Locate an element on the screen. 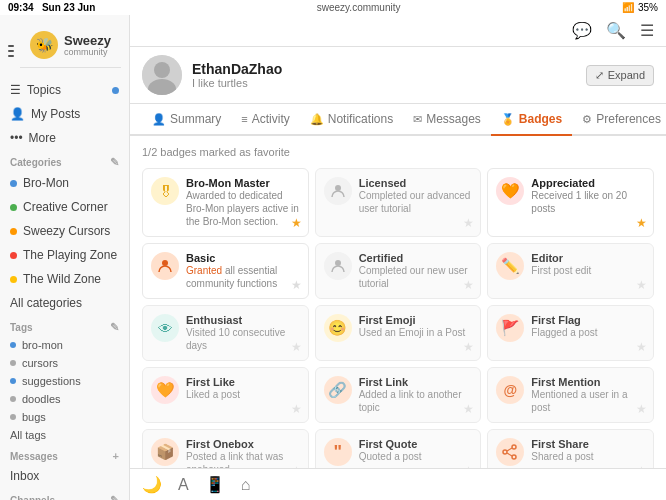 The image size is (666, 500). tab-badges: 🏅 Badges is located at coordinates (532, 120).